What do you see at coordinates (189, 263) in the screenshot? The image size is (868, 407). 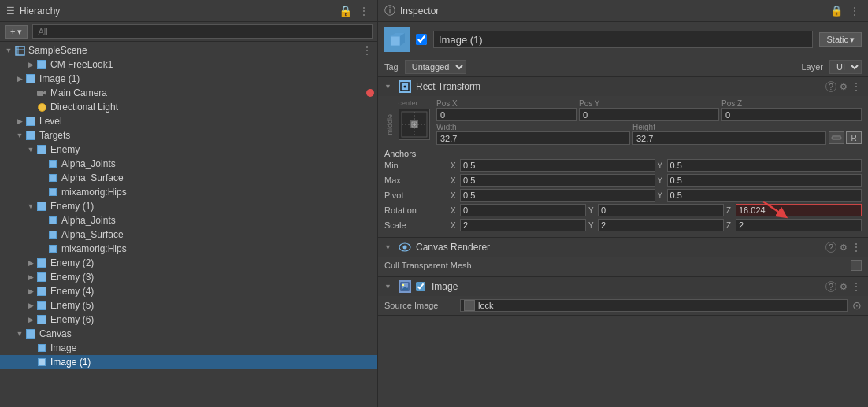 I see `tree-item-enemy-2: ▶ Enemy (2)` at bounding box center [189, 263].